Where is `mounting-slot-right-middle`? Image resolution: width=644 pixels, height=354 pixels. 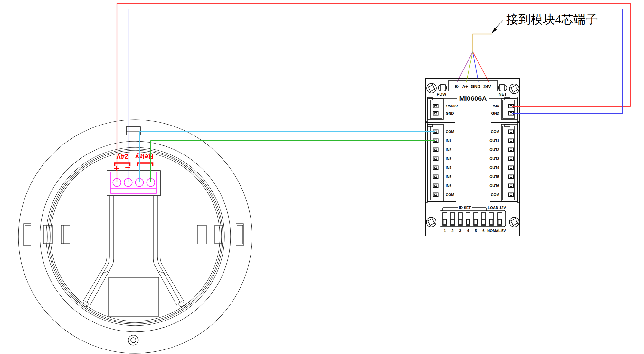 mounting-slot-right-middle is located at coordinates (219, 234).